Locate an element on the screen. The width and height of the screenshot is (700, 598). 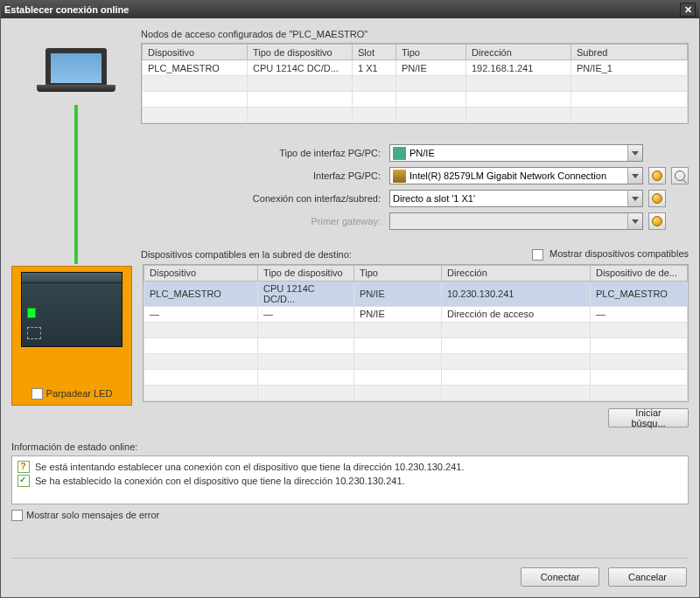
check-icon is located at coordinates (24, 481).